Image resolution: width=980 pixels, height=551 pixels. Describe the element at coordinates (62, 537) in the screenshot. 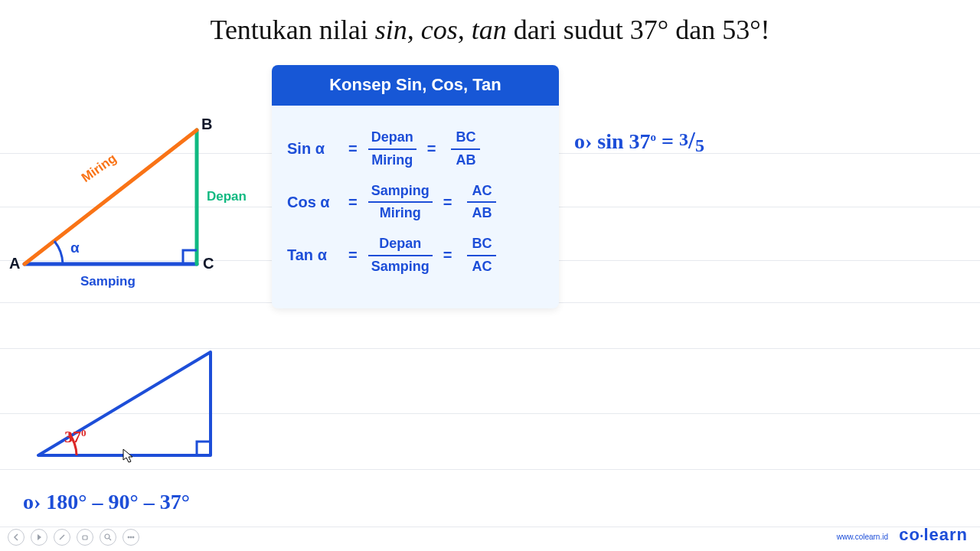

I see `pen-button` at that location.